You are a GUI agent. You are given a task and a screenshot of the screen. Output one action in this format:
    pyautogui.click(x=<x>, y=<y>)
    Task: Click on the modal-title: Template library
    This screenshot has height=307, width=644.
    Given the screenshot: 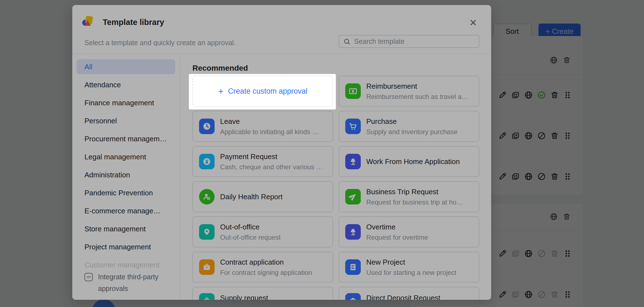 What is the action you would take?
    pyautogui.click(x=133, y=22)
    